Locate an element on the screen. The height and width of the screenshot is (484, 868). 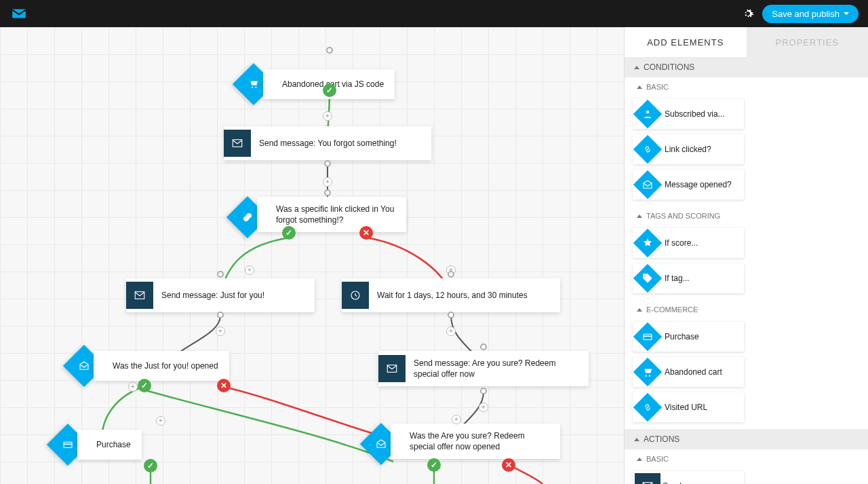
cart-icon is located at coordinates (648, 372).